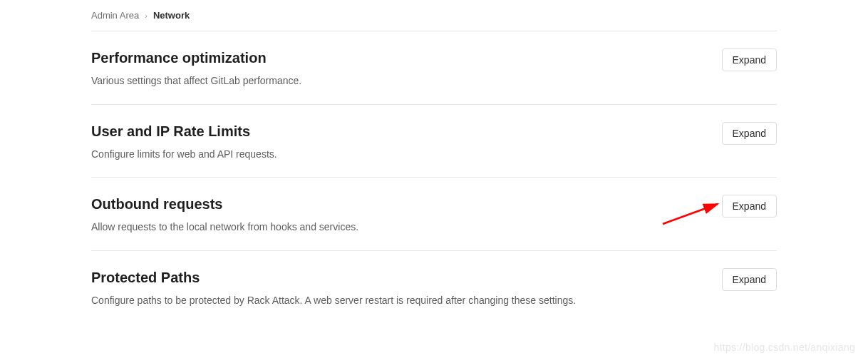  What do you see at coordinates (399, 155) in the screenshot?
I see `section-description: Configure limits for web and API request…` at bounding box center [399, 155].